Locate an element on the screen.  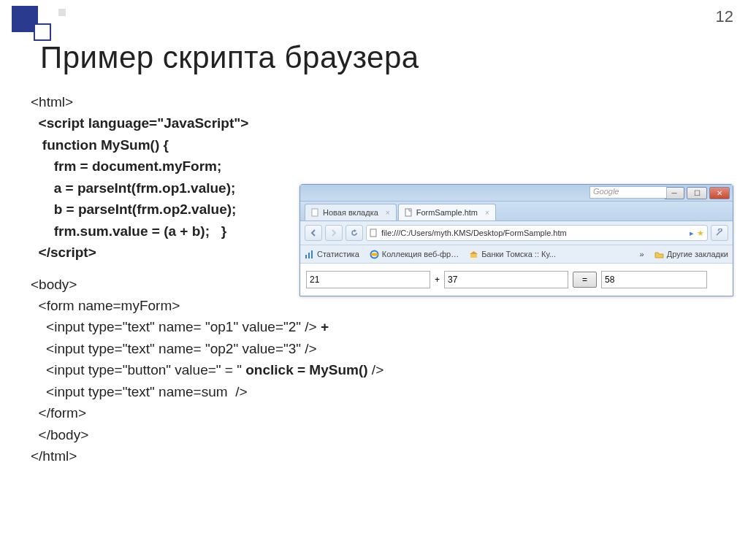
op1-input is located at coordinates (368, 280).